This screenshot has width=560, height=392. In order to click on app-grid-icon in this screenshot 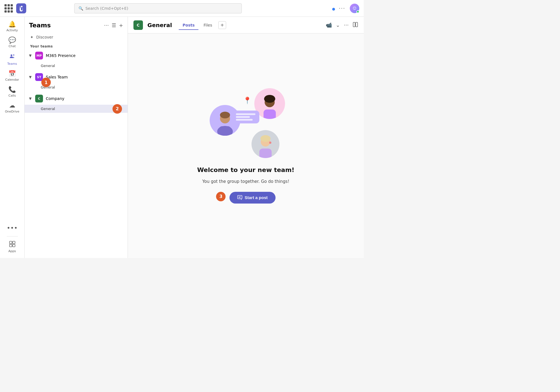, I will do `click(9, 8)`.